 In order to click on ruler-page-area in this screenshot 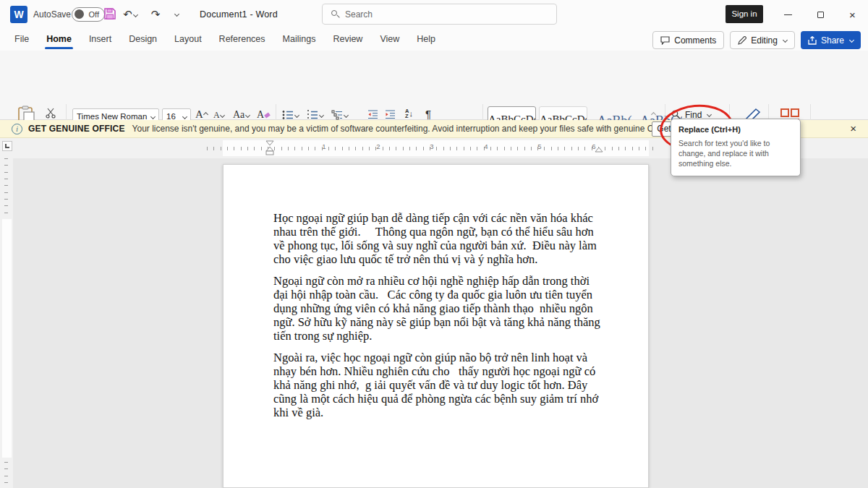, I will do `click(7, 338)`.